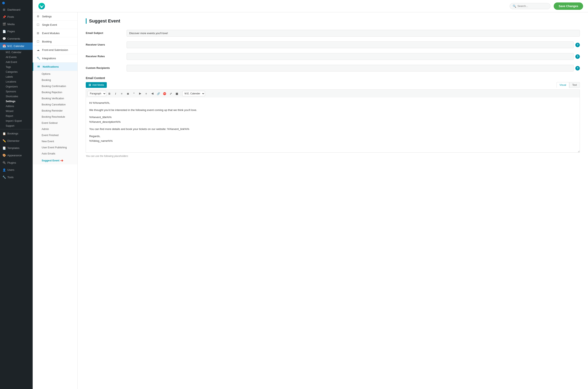 Image resolution: width=588 pixels, height=389 pixels. What do you see at coordinates (16, 163) in the screenshot?
I see `sidebar-item-plugins: 🔌 Plugins` at bounding box center [16, 163].